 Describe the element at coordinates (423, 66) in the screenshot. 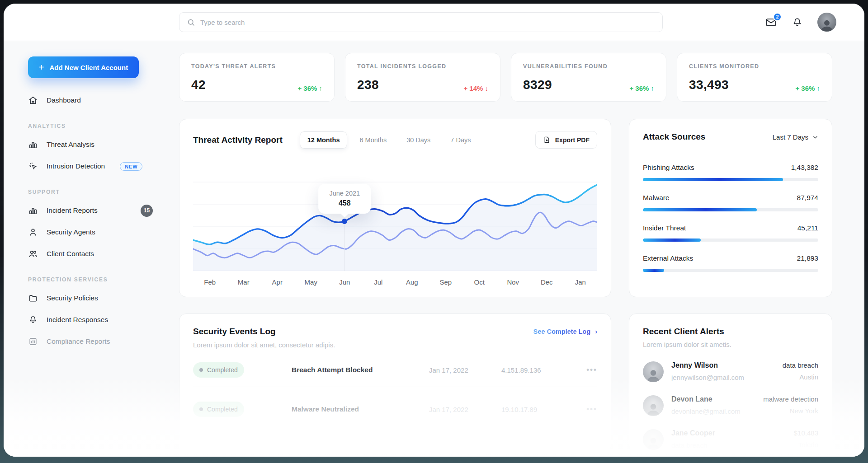

I see `stat-label: TOTAL INCIDENTS LOGGED` at that location.